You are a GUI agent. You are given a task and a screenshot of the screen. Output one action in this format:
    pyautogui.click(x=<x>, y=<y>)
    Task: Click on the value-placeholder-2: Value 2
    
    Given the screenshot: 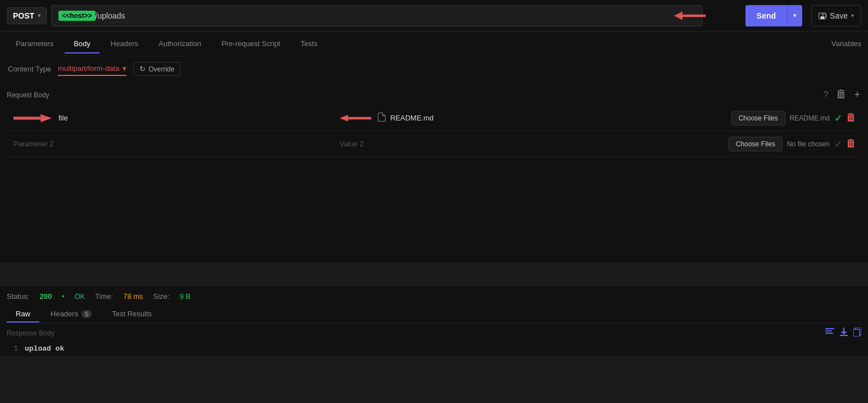 What is the action you would take?
    pyautogui.click(x=352, y=144)
    